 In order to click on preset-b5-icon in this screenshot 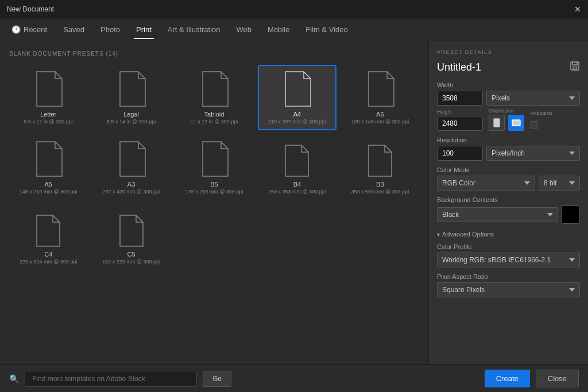, I will do `click(214, 159)`.